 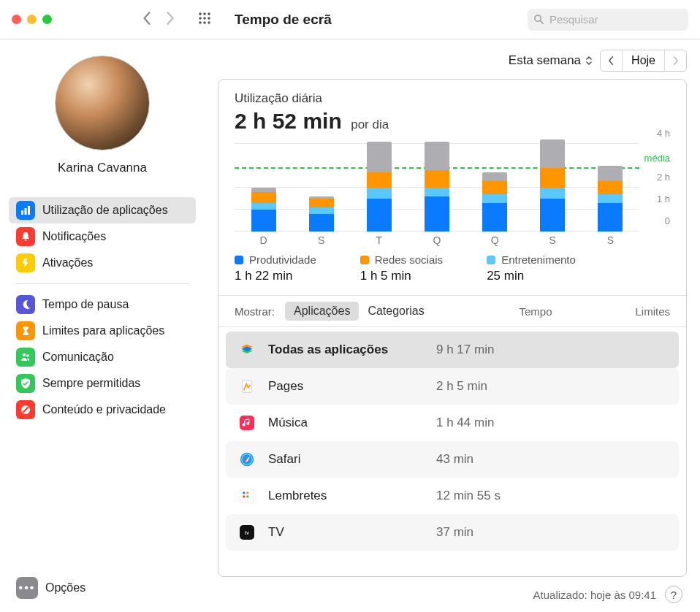 I want to click on search-icon, so click(x=539, y=19).